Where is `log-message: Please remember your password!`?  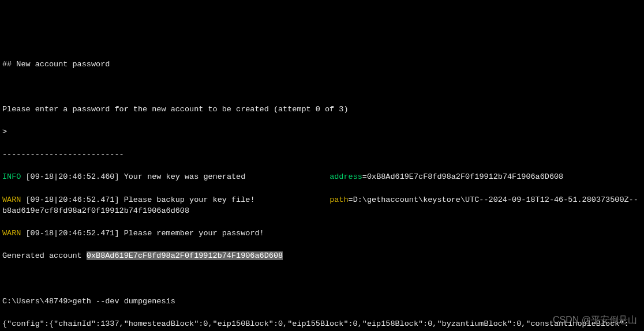
log-message: Please remember your password! is located at coordinates (194, 233).